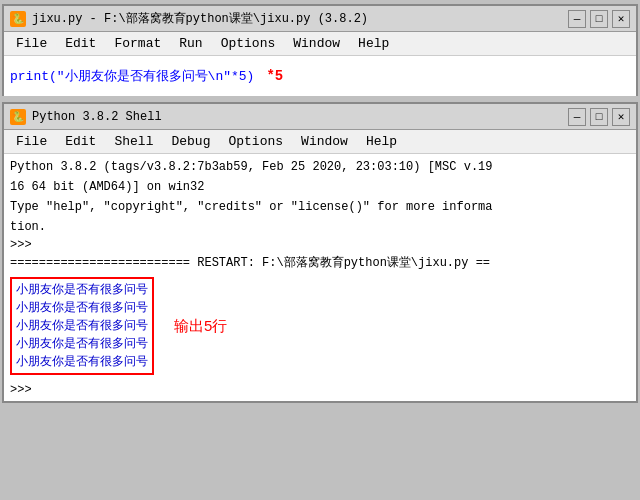 This screenshot has height=500, width=640. Describe the element at coordinates (86, 117) in the screenshot. I see `shell-title-left: 🐍 Python 3.8.2 Shell` at that location.